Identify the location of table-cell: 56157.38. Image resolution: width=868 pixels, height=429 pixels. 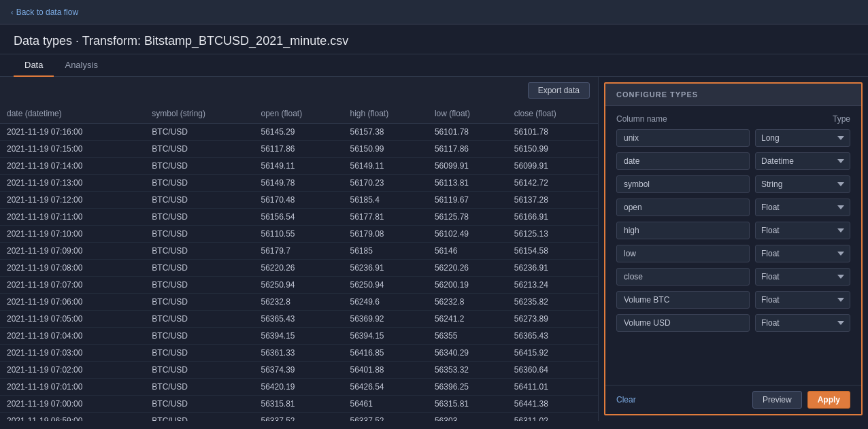
(385, 132).